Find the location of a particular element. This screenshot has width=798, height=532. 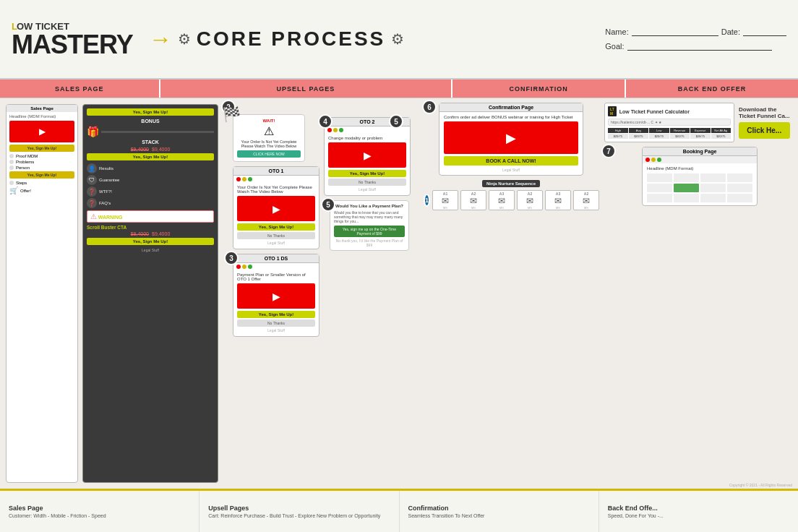

section-bar: SALES PAGE UPSELL PAGES CONFIRMATION BAC… is located at coordinates (399, 89).